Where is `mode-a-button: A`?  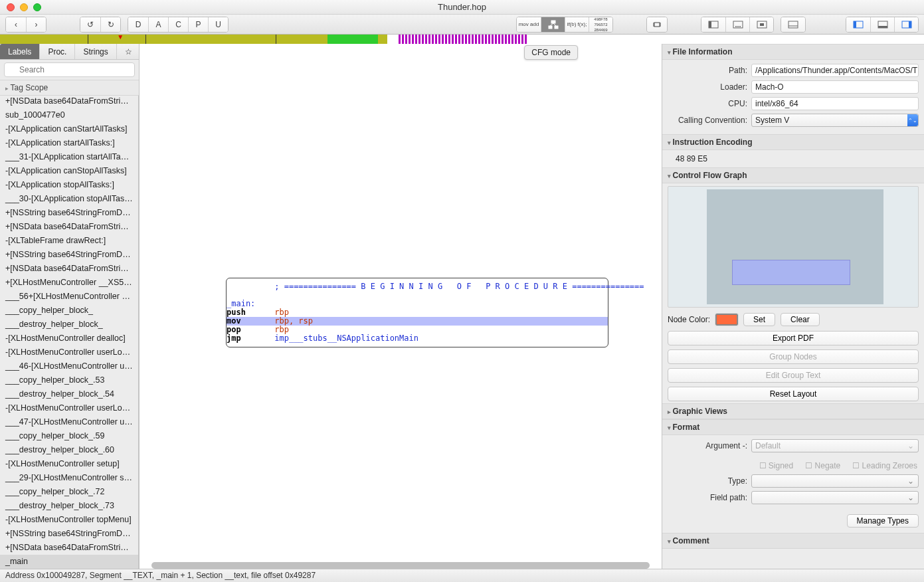
mode-a-button: A is located at coordinates (158, 25).